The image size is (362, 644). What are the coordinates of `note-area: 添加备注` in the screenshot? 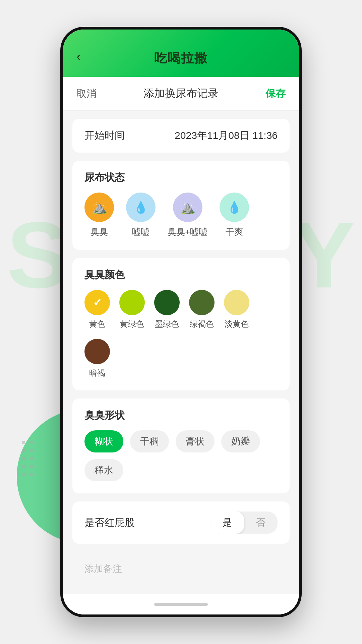 It's located at (181, 573).